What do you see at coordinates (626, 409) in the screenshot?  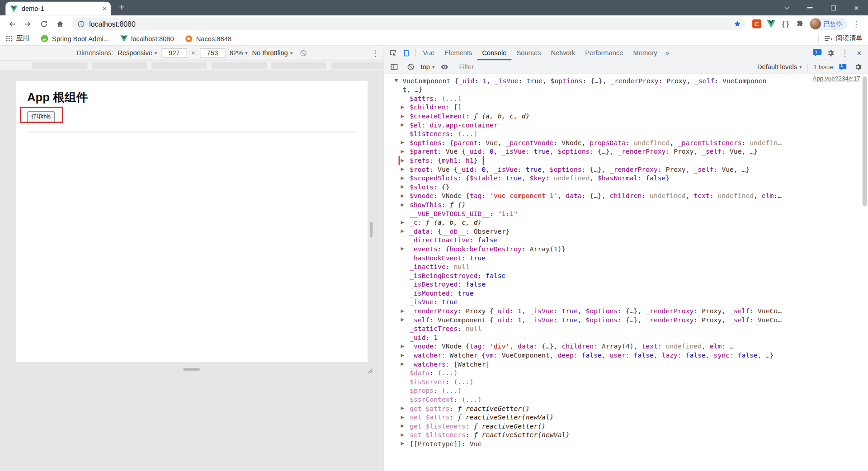 I see `console-line: ▶get $attrs: ƒ reactiveGetter()` at bounding box center [626, 409].